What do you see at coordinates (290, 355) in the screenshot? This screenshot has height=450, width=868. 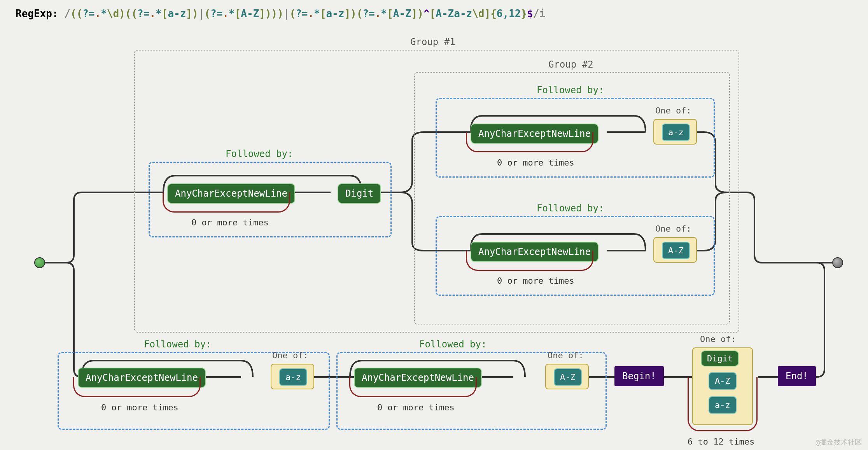 I see `oneof-label-3: One of:` at bounding box center [290, 355].